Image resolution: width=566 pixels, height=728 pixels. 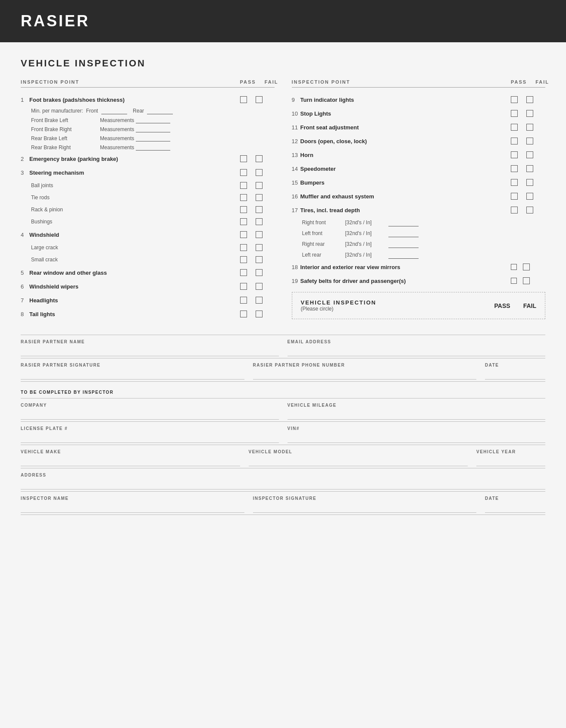 I want to click on item-7-pass-checkbox, so click(x=244, y=300).